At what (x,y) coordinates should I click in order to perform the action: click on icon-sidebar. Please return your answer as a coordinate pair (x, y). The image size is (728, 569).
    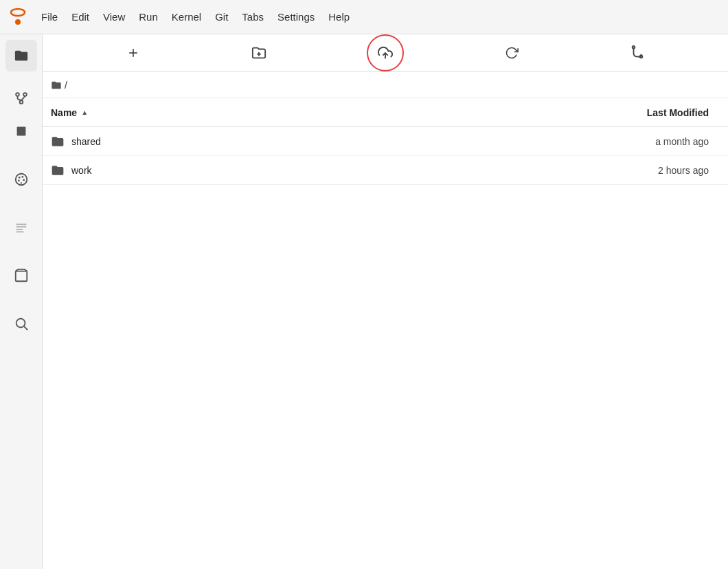
    Looking at the image, I should click on (21, 302).